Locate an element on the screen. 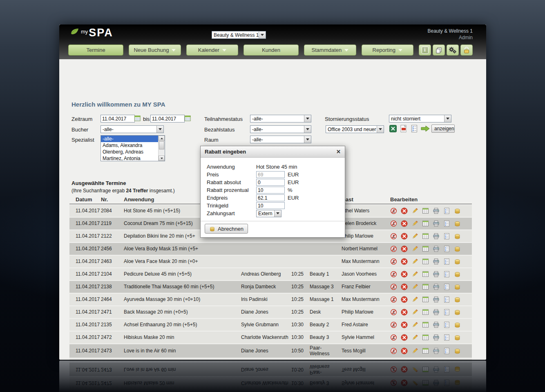 This screenshot has height=392, width=545. spezialist-option: Martinez, Antonia is located at coordinates (130, 158).